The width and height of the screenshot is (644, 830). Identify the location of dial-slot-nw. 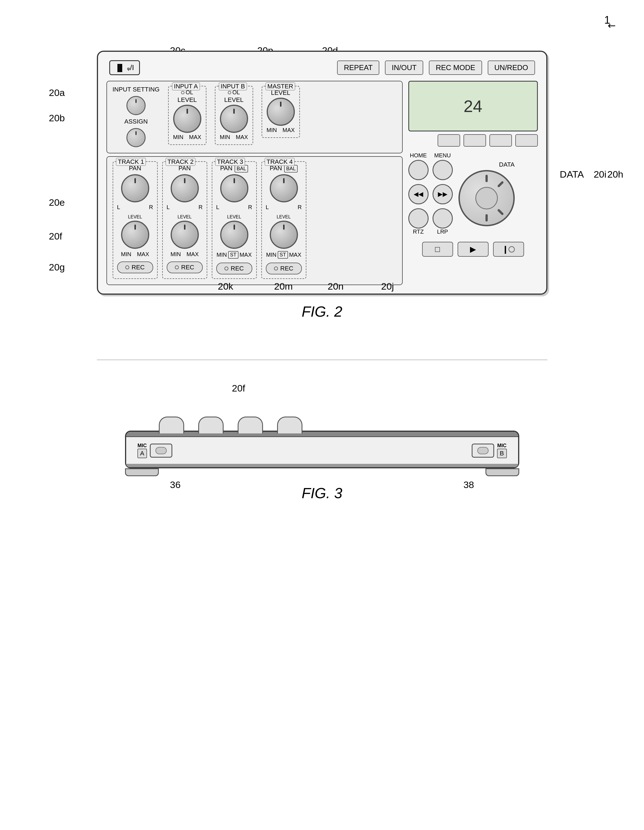
(500, 212).